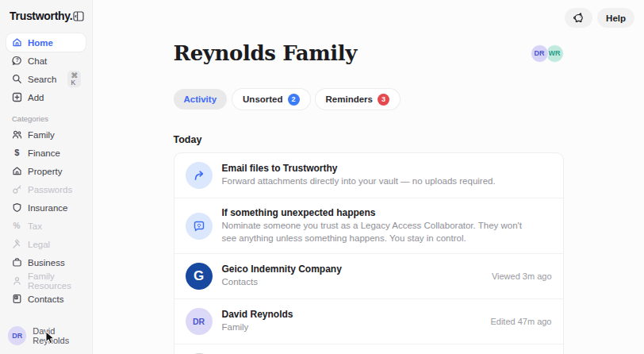  Describe the element at coordinates (46, 79) in the screenshot. I see `sidebar-item-search: Search ⌘ K` at that location.